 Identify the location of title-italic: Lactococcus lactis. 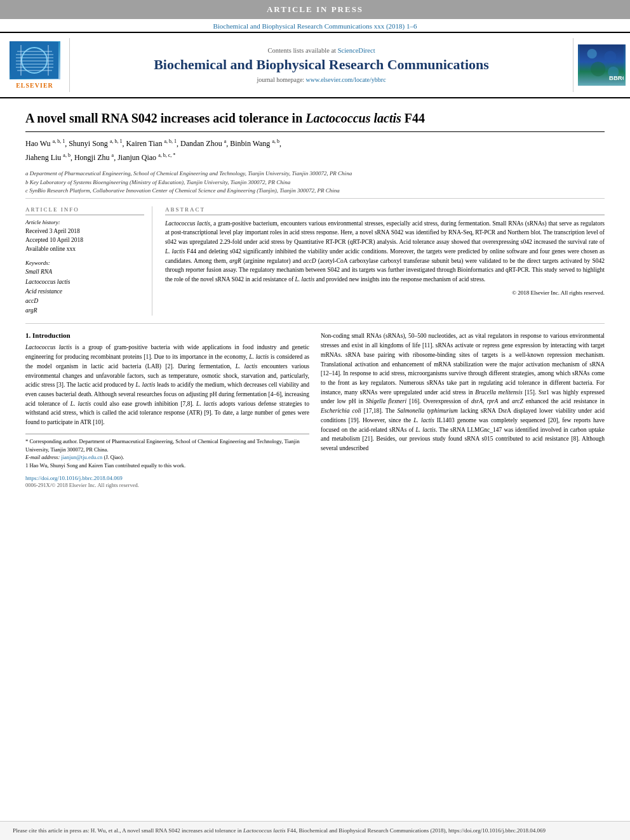
(353, 118).